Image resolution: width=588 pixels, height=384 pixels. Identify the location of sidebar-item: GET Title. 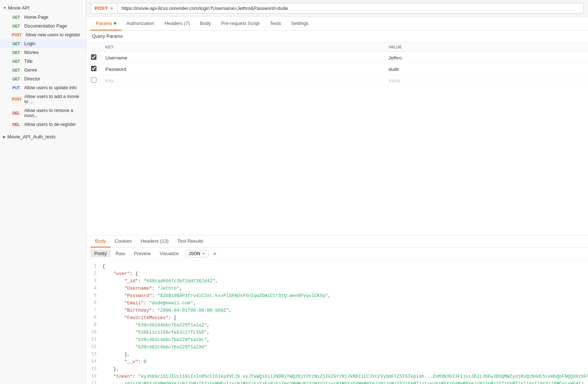
(43, 61).